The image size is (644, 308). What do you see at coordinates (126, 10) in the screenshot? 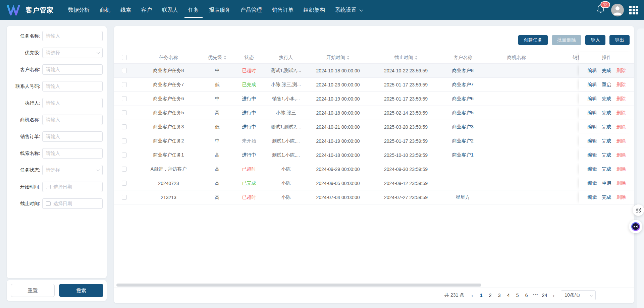
I see `nav-item-2: 线索` at bounding box center [126, 10].